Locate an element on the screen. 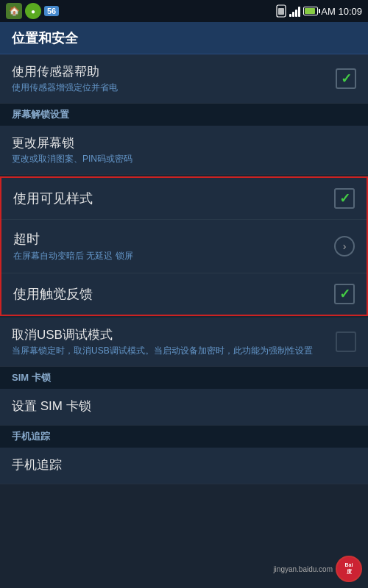 Image resolution: width=368 pixels, height=588 pixels. watermark-site: jingyan.baidu.com is located at coordinates (303, 569).